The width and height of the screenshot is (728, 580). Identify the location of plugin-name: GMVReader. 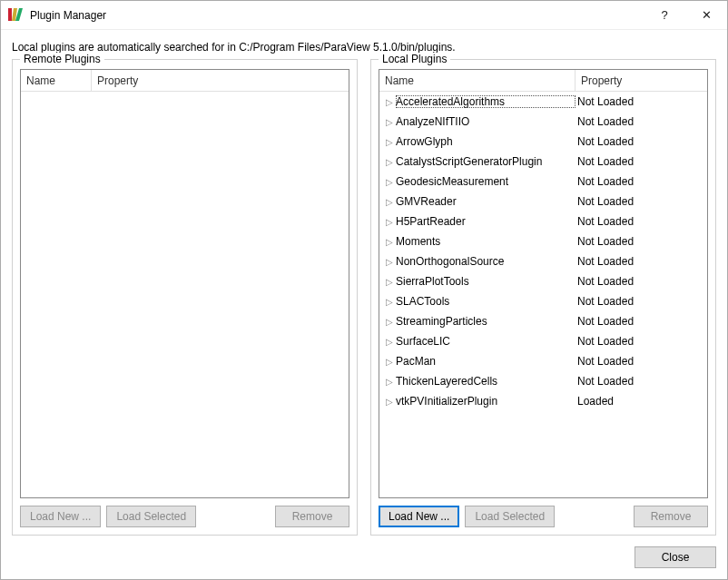
(486, 202).